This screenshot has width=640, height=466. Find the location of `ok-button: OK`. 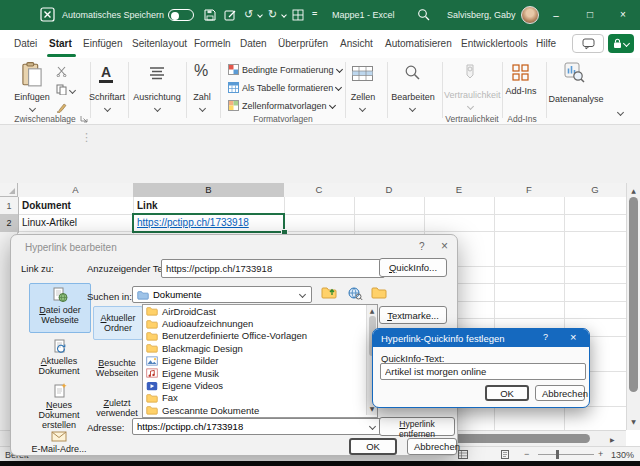

ok-button: OK is located at coordinates (373, 446).